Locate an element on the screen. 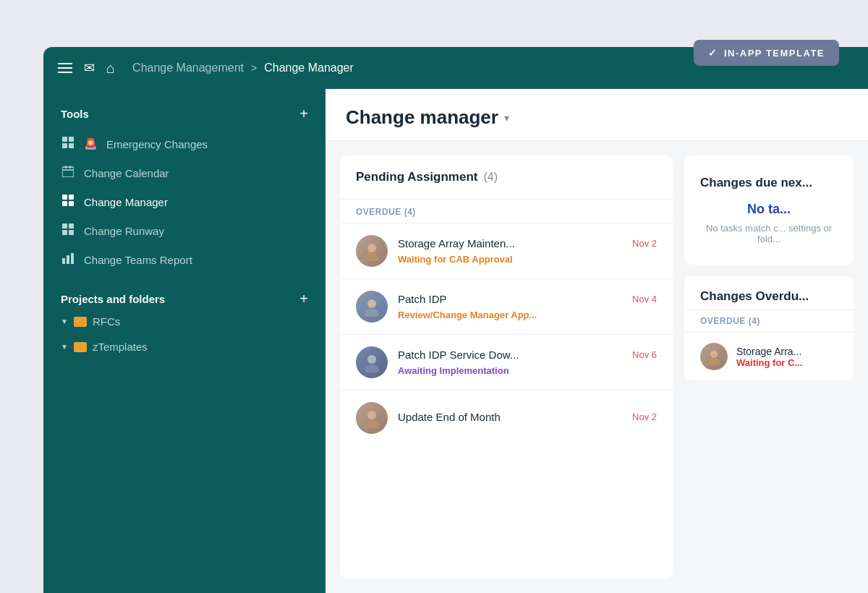  changes-due-card: Changes due nex... No ta... No tasks mat… is located at coordinates (769, 210).